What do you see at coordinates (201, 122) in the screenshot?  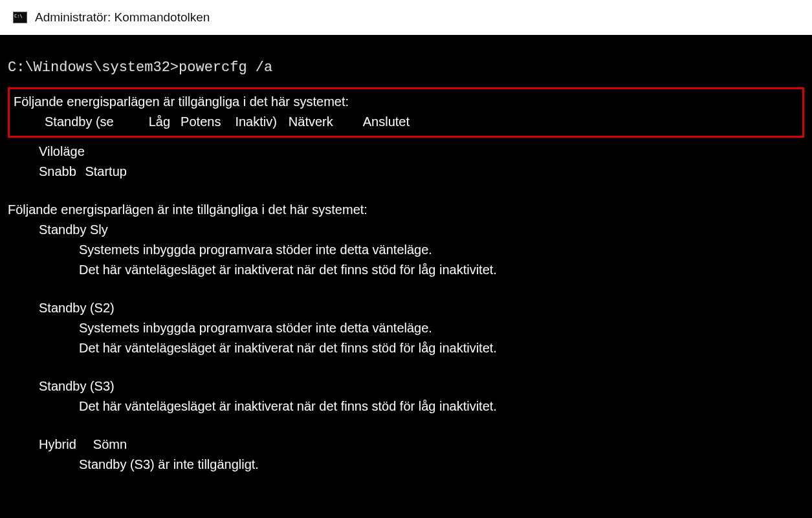 I see `standby-word-2: Potens` at bounding box center [201, 122].